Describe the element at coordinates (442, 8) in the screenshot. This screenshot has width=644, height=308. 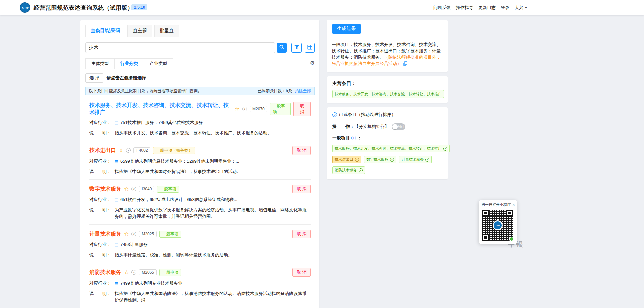
I see `nav-feedback: 问题反馈` at that location.